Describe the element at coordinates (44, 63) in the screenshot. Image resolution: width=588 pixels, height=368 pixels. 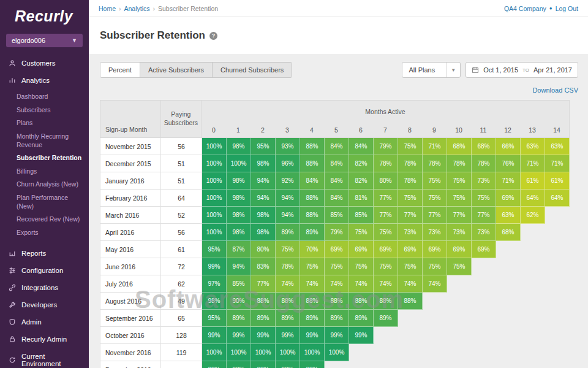
I see `sidebar-item-customers: Customers` at that location.